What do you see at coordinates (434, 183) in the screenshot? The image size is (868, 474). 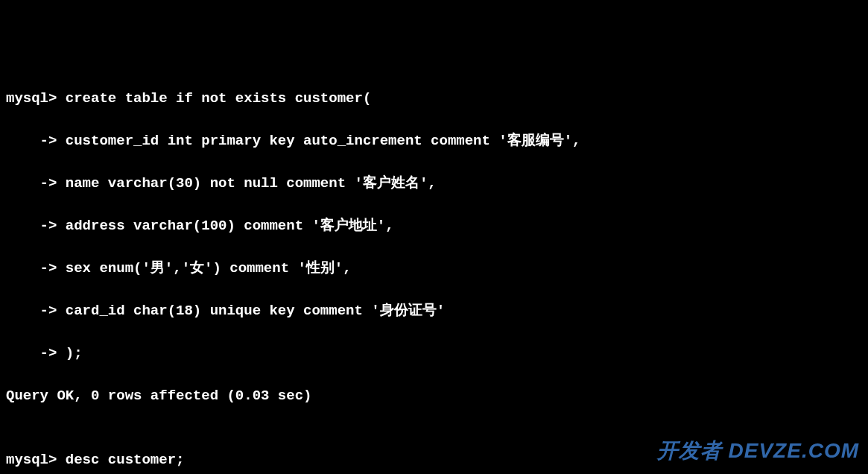 I see `sql-create-line: -> name varchar(30) not null comment '客户…` at bounding box center [434, 183].